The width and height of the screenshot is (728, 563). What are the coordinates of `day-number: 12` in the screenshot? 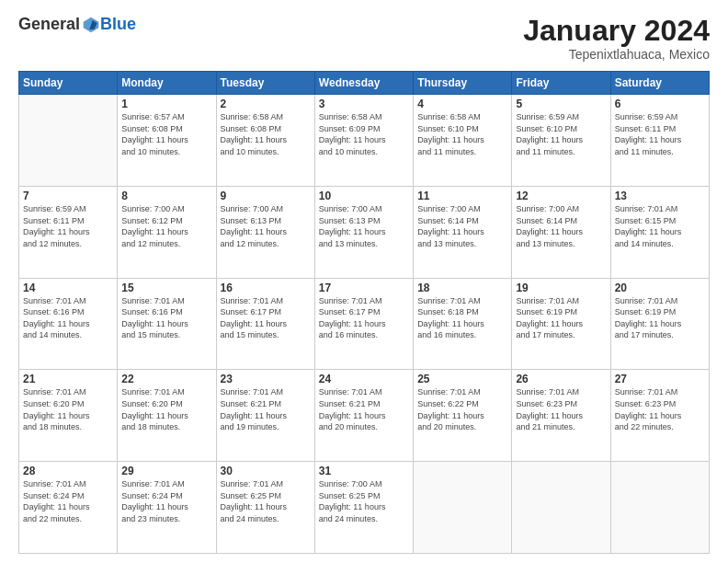 It's located at (561, 196).